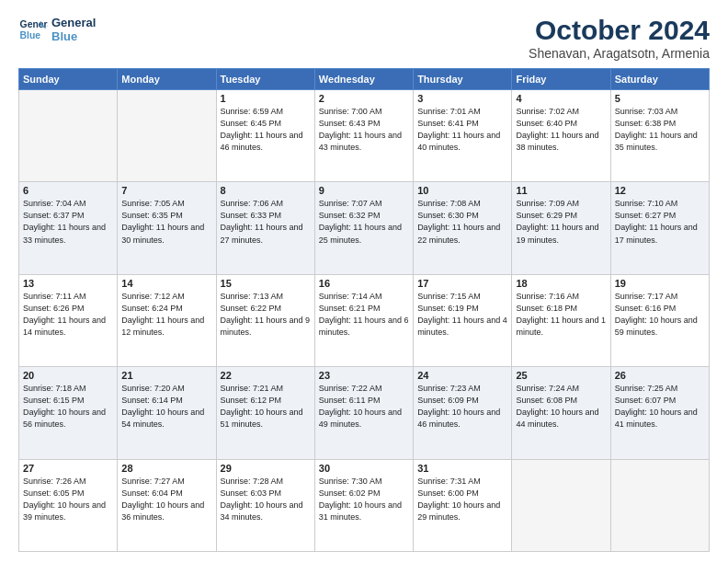 The image size is (728, 563). Describe the element at coordinates (266, 222) in the screenshot. I see `day-info: Sunrise: 7:06 AM Sunset: 6:33 PM Dayligh…` at that location.